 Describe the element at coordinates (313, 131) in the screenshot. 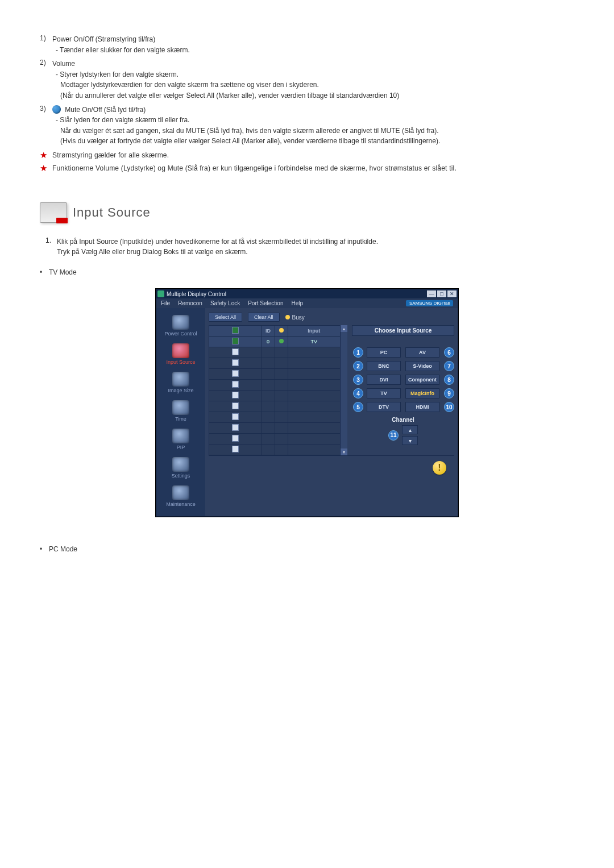

I see `item-line: Når du vælger ét sæt ad gangen, skal du …` at that location.